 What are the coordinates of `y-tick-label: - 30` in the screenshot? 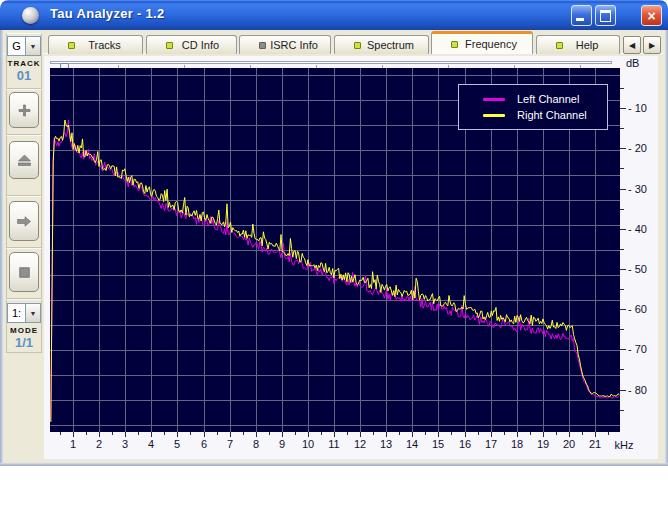 It's located at (645, 189).